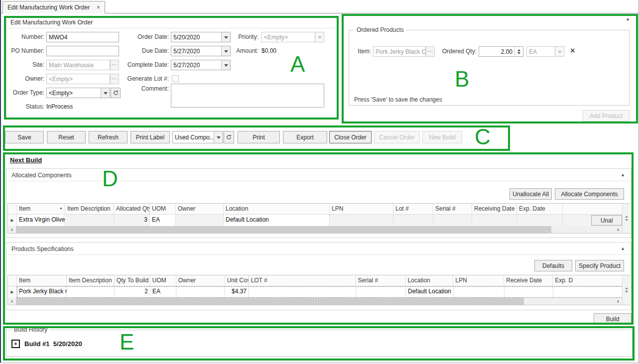 This screenshot has width=639, height=364. I want to click on collapse-panel-icon: ▲, so click(628, 19).